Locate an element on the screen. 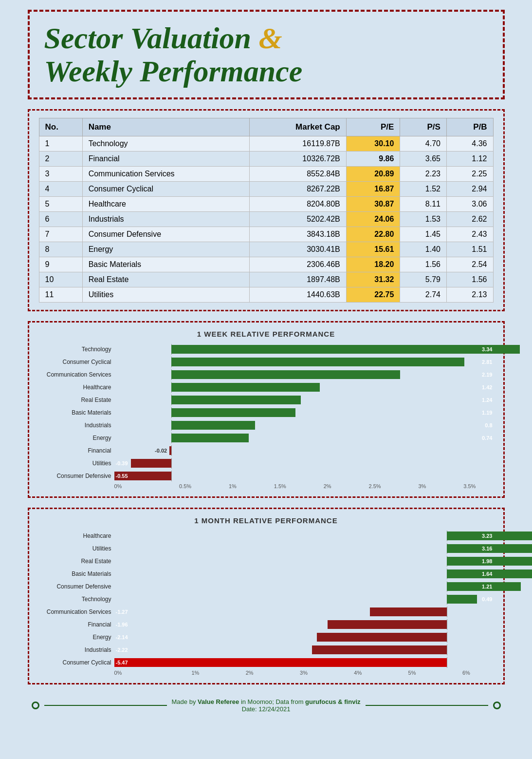 This screenshot has width=532, height=759. table-cell: 2 is located at coordinates (60, 159).